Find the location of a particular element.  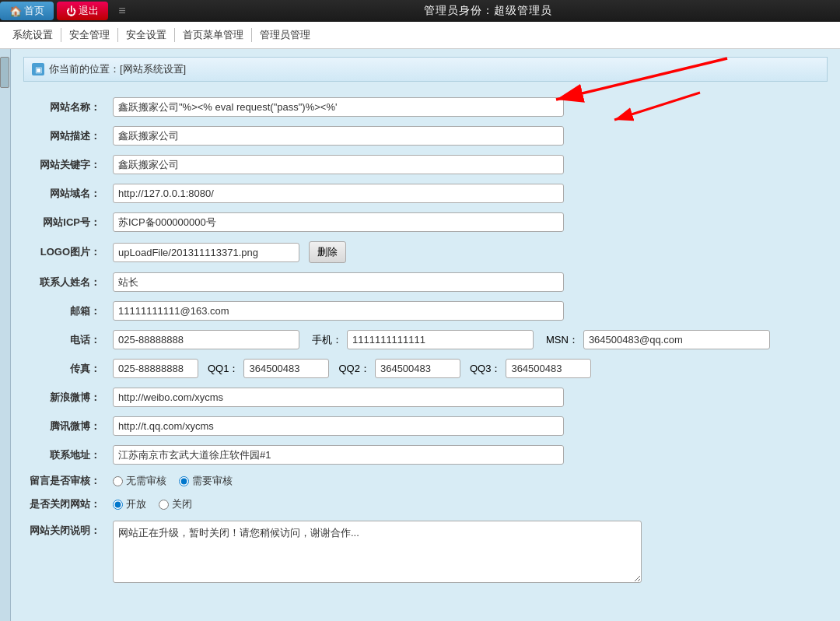

row-site-icp: 网站ICP号： is located at coordinates (425, 223).